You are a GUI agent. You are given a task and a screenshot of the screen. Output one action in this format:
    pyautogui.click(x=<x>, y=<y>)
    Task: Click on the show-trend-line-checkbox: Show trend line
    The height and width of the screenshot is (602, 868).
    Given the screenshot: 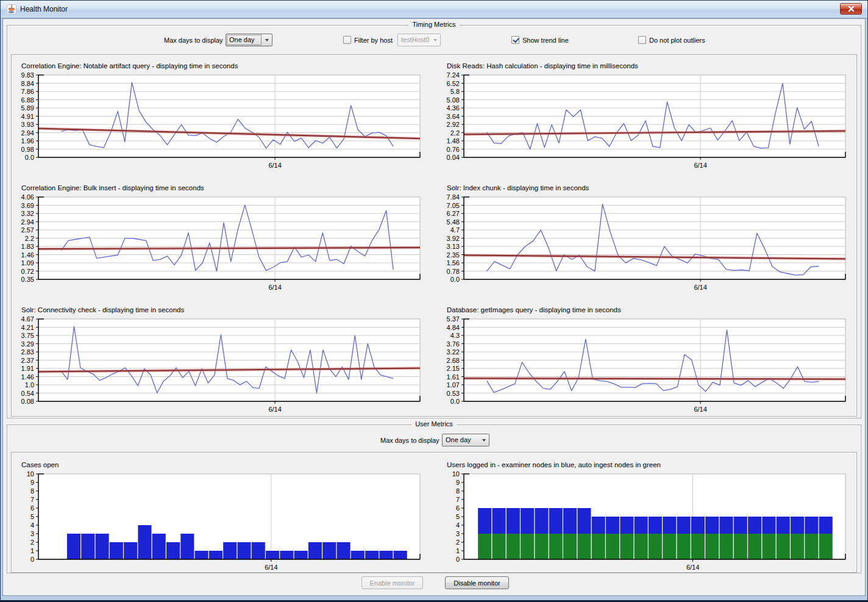 What is the action you would take?
    pyautogui.click(x=540, y=40)
    